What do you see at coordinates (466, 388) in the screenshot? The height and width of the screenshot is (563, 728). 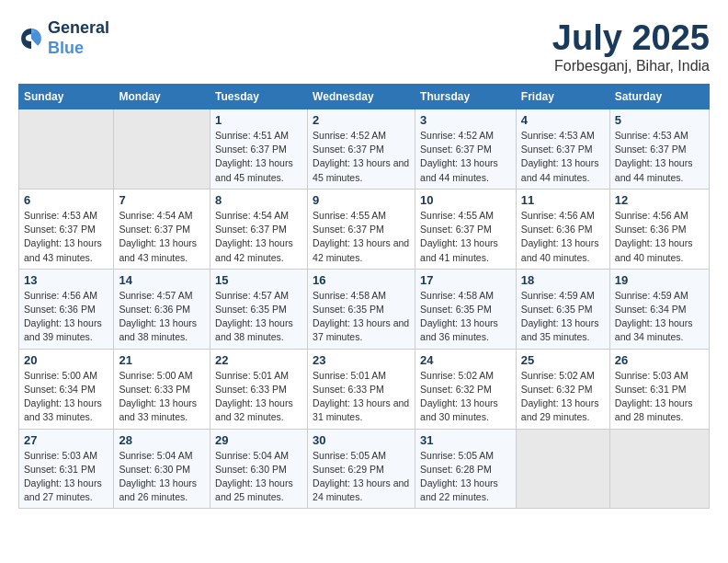 I see `calendar-cell: 24Sunrise: 5:02 AM Sunset: 6:32 PM Dayli…` at bounding box center [466, 388].